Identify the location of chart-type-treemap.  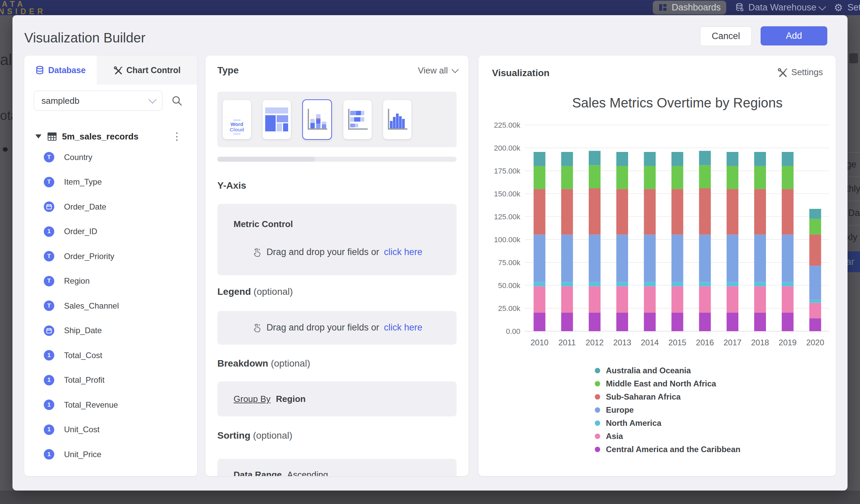
(276, 119).